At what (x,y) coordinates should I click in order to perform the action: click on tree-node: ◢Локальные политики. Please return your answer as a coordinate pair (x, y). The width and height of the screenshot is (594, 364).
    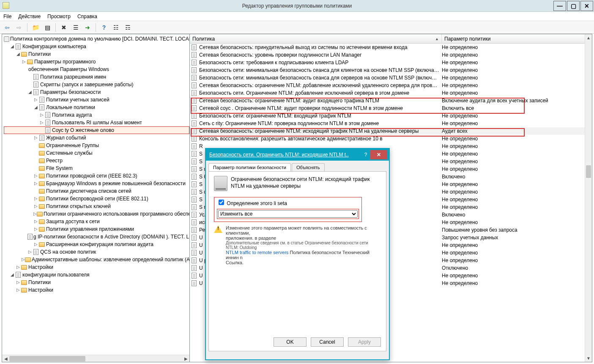
    Looking at the image, I should click on (96, 107).